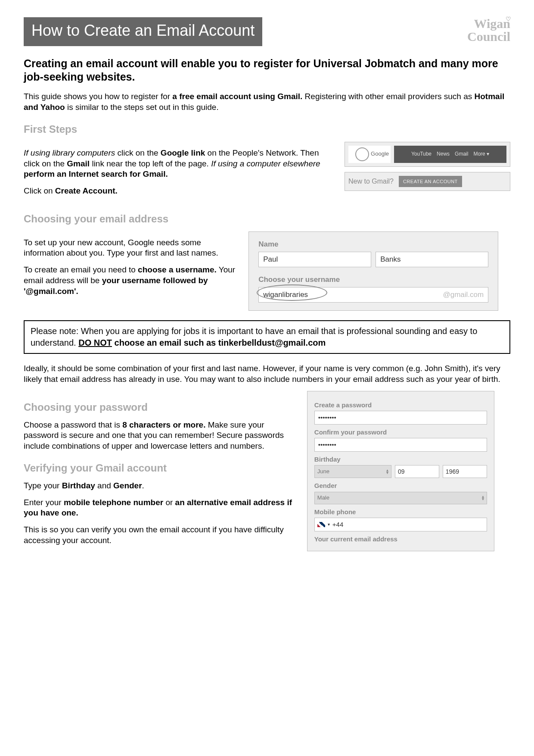  What do you see at coordinates (400, 486) in the screenshot?
I see `gender-label: Gender` at bounding box center [400, 486].